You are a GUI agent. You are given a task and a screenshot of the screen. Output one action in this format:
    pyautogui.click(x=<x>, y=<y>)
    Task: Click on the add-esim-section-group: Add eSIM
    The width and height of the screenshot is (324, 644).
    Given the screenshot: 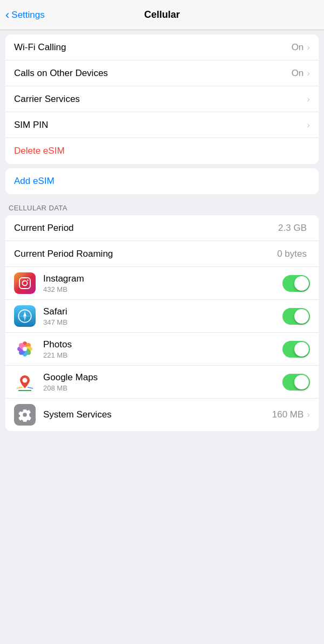 What is the action you would take?
    pyautogui.click(x=162, y=181)
    